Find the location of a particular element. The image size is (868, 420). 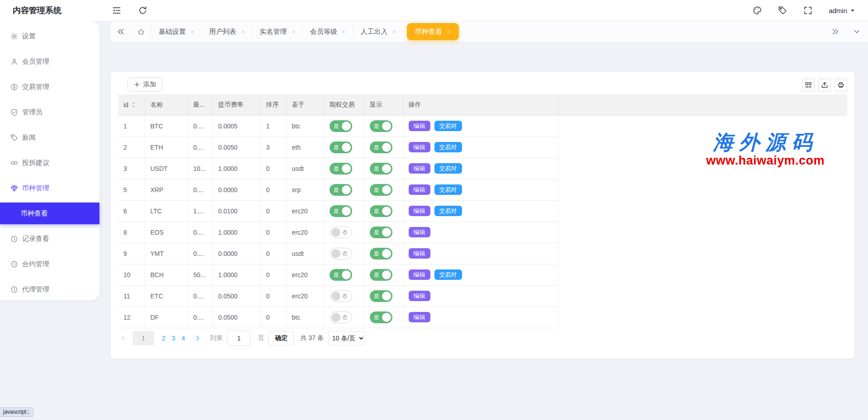

tabs-more-icon is located at coordinates (857, 32).